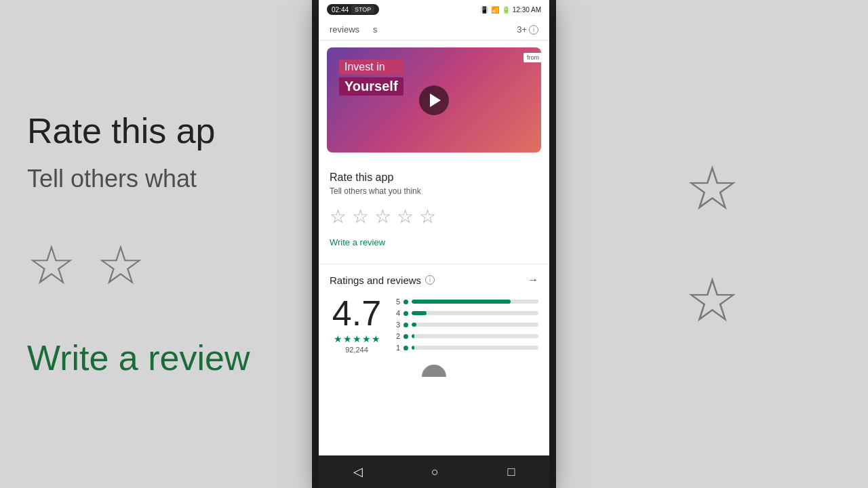  Describe the element at coordinates (382, 217) in the screenshot. I see `star-3: ☆` at that location.